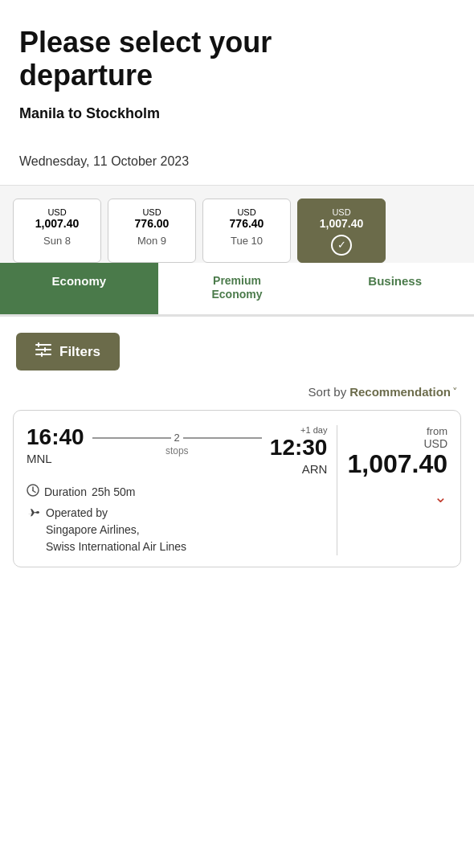  What do you see at coordinates (113, 492) in the screenshot?
I see `duration-value: 25h 50m` at bounding box center [113, 492].